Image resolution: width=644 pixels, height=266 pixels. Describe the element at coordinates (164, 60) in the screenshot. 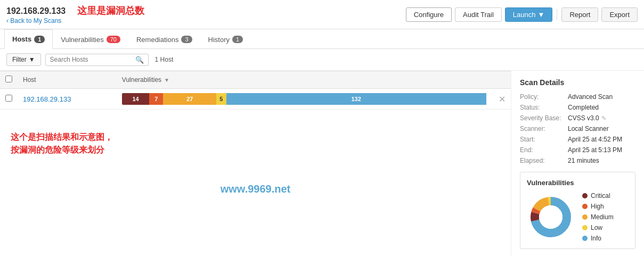

I see `host-count: 1 Host` at that location.